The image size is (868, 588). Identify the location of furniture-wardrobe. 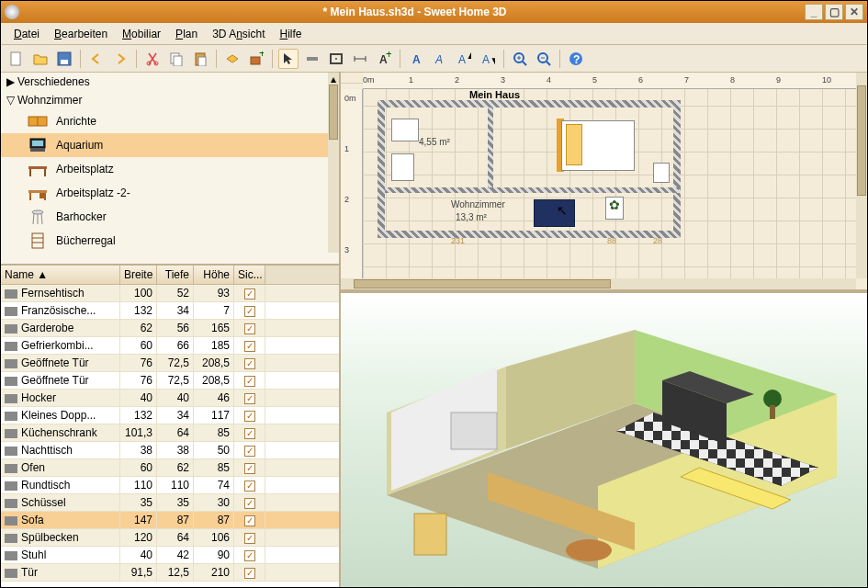
(405, 130).